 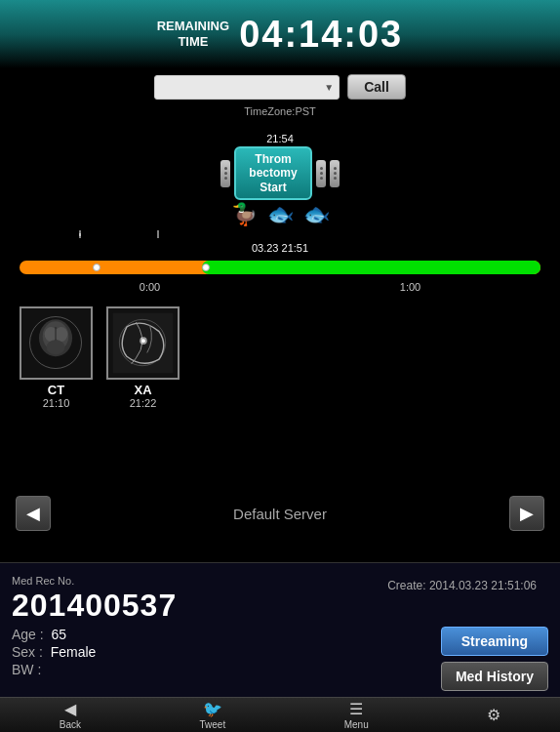 What do you see at coordinates (280, 248) in the screenshot?
I see `marker-time-label: 03.23 21:51` at bounding box center [280, 248].